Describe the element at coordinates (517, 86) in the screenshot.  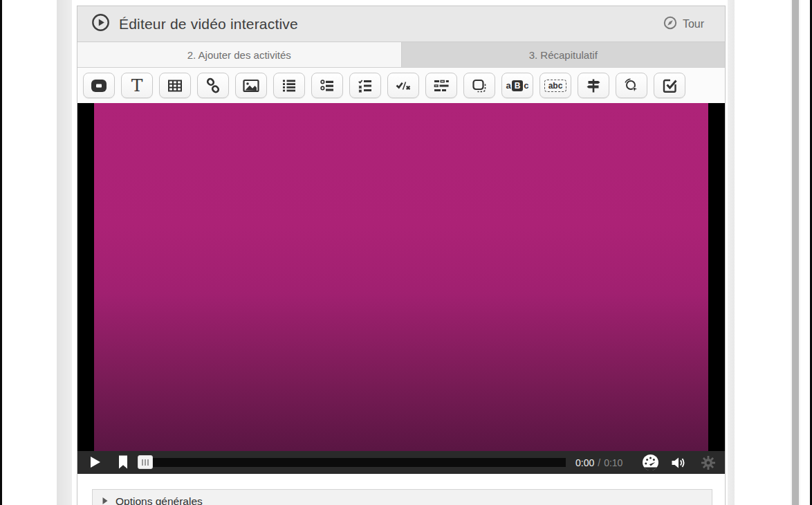
I see `mark-words-icon: aBc` at that location.